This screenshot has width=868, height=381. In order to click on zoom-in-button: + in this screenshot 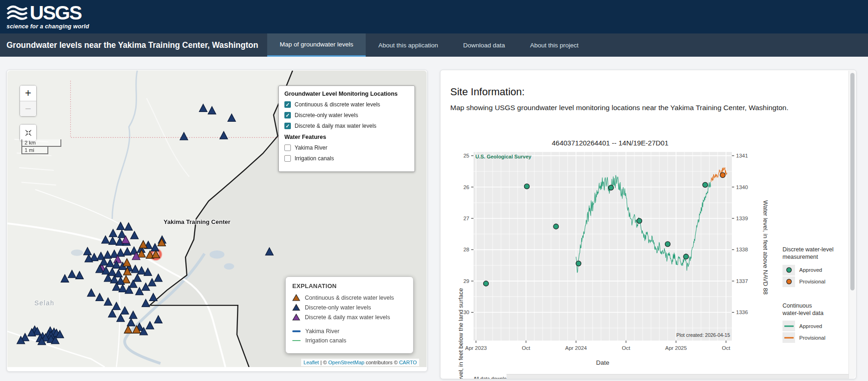, I will do `click(28, 93)`.